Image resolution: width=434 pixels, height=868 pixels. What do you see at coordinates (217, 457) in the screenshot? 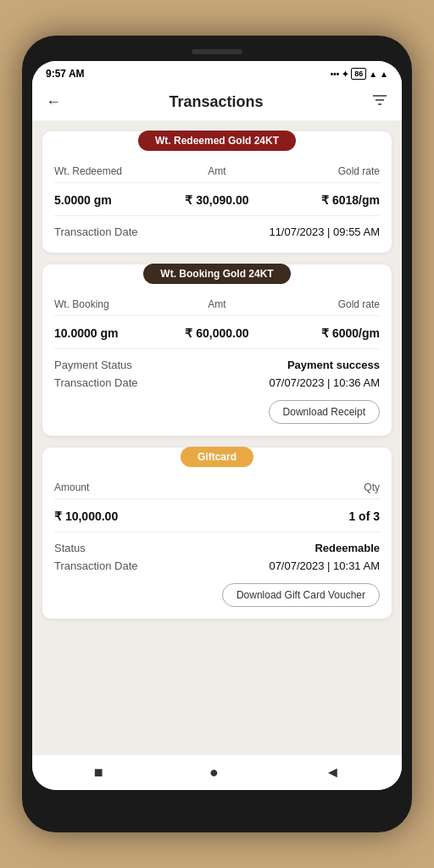
I see `badge-label-3: Giftcard` at bounding box center [217, 457].